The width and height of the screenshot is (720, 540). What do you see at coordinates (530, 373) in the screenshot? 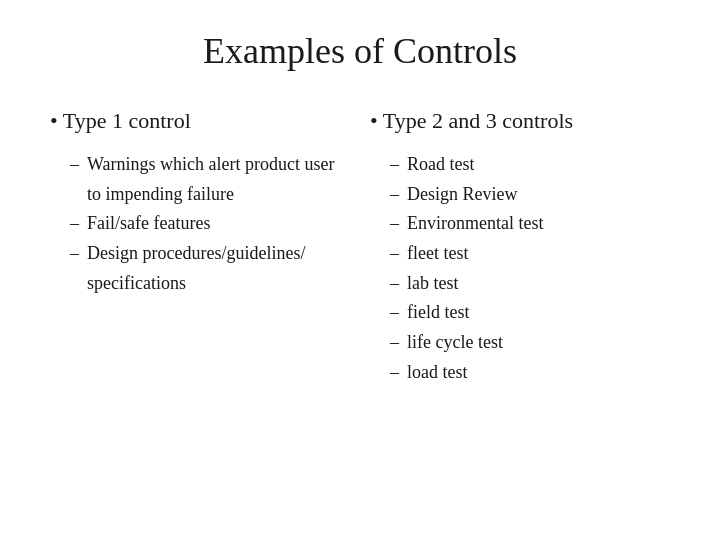
I see `list-item: –load test` at bounding box center [530, 373].